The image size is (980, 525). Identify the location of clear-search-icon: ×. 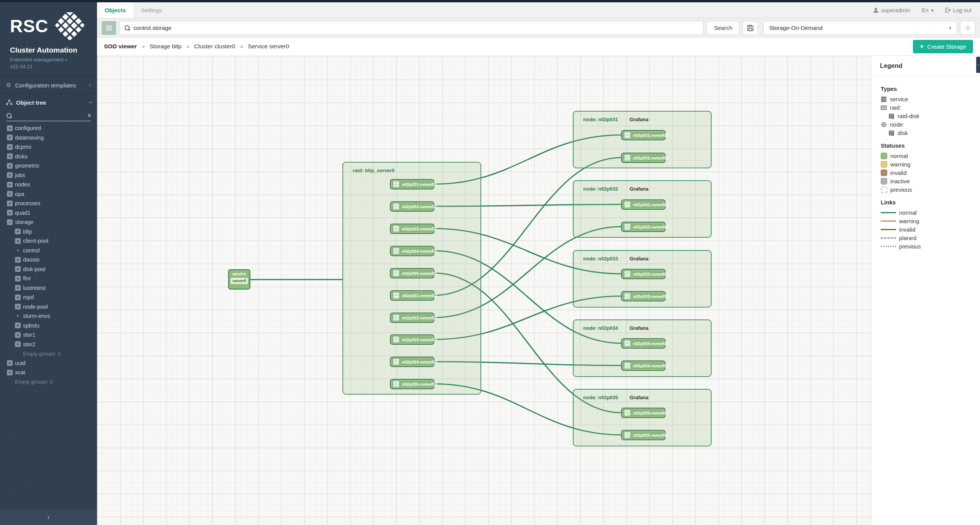
(89, 115).